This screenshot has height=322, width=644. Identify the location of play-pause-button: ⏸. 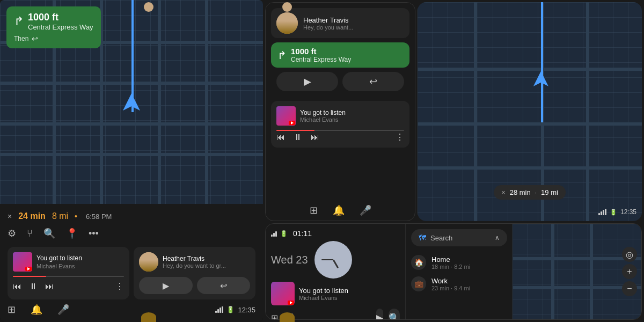
(33, 287).